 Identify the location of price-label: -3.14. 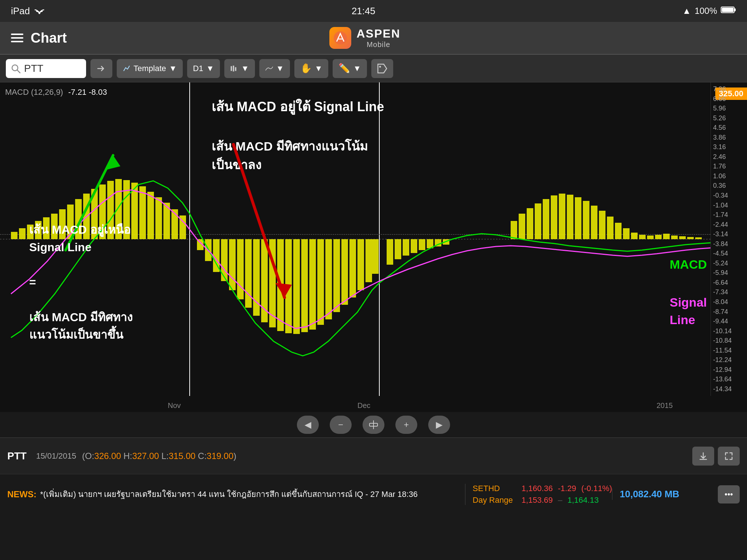
(729, 234).